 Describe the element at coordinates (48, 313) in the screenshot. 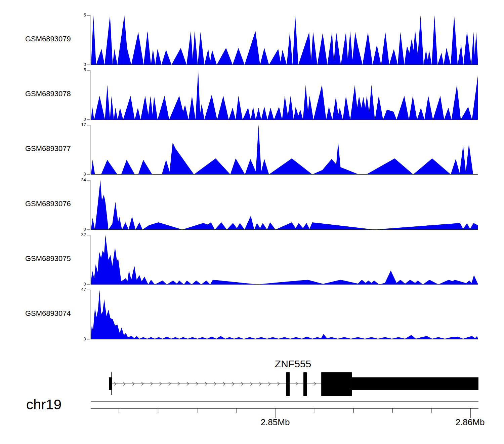

I see `track-label: GSM6893074` at that location.